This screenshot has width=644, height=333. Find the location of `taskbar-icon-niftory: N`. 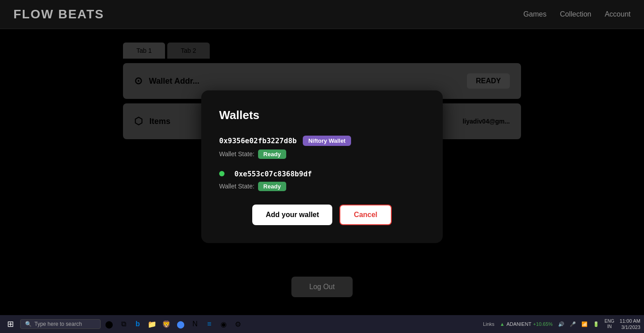

taskbar-icon-niftory: N is located at coordinates (195, 324).